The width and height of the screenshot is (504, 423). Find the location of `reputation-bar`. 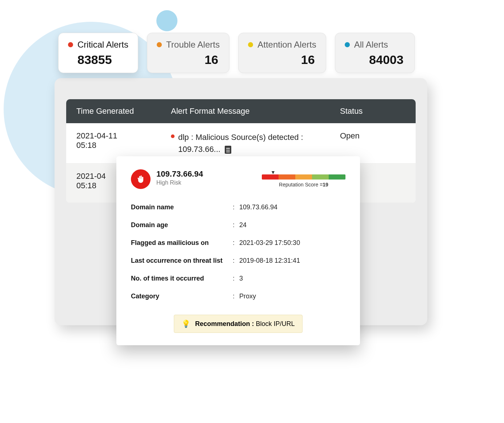

reputation-bar is located at coordinates (304, 177).